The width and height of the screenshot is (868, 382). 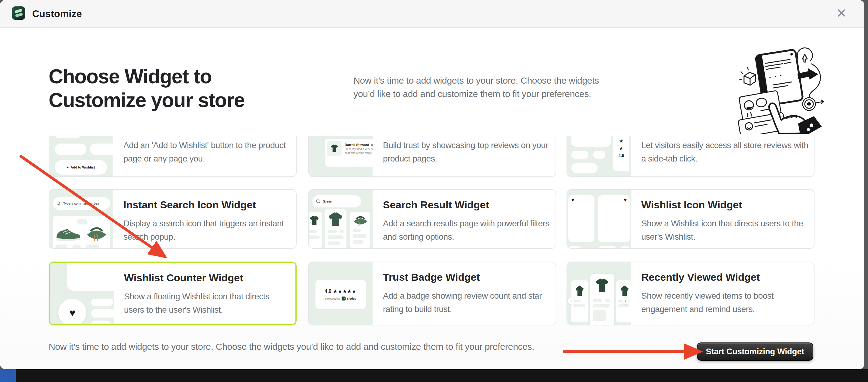 I want to click on floating-wishlist-counter: ♥ 2, so click(x=72, y=312).